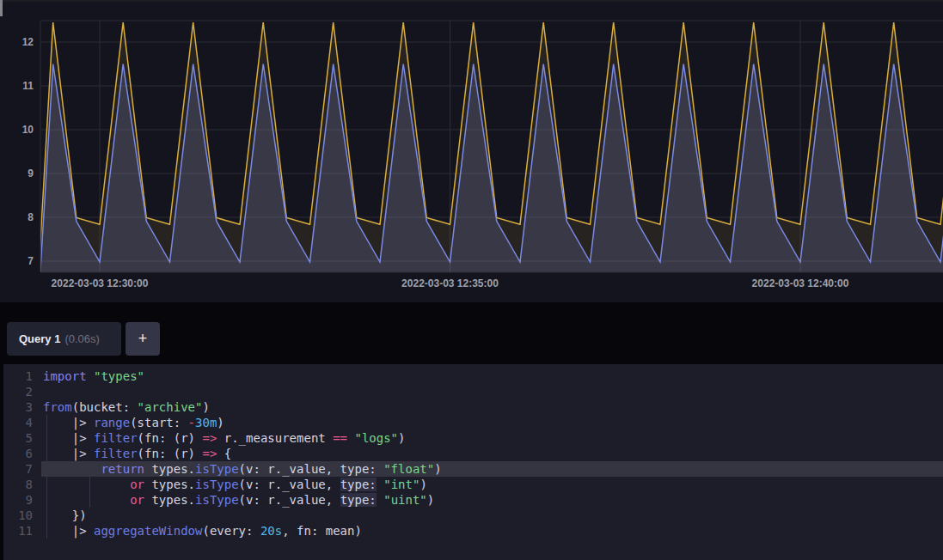  Describe the element at coordinates (17, 217) in the screenshot. I see `y-axis-tick-label: 8` at that location.